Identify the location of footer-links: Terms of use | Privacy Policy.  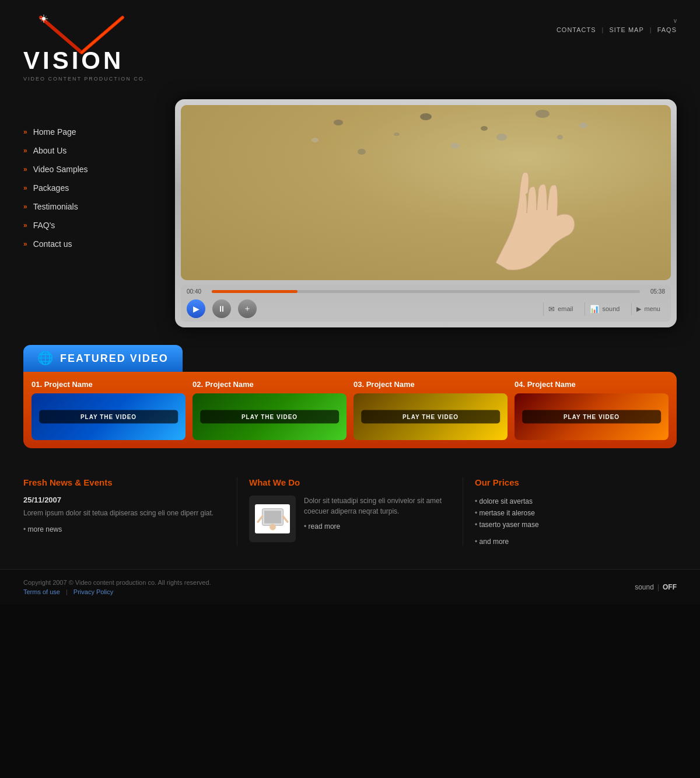
(117, 592).